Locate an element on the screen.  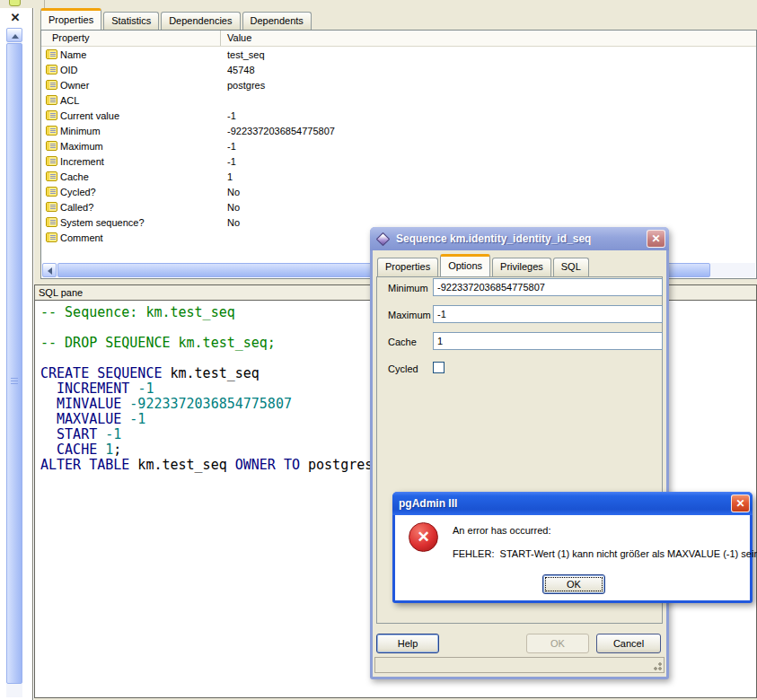
arrow-left-icon is located at coordinates (50, 271).